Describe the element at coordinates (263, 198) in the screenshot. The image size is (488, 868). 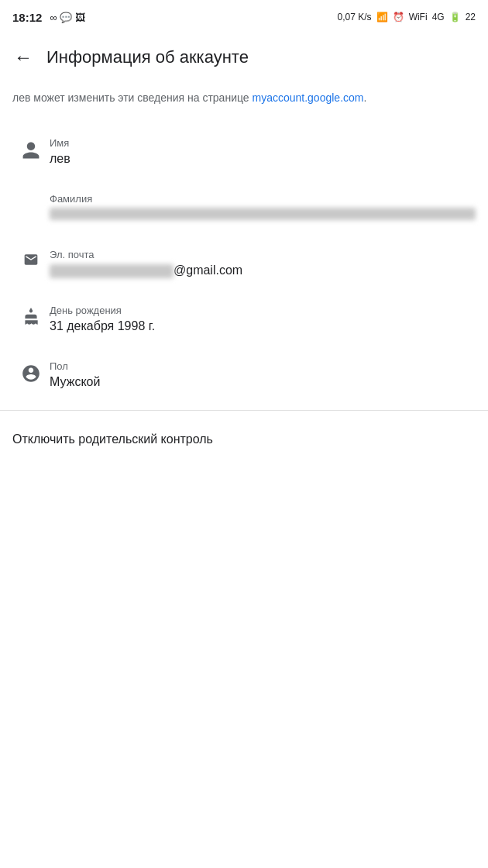
I see `surname-label: Фамилия` at that location.